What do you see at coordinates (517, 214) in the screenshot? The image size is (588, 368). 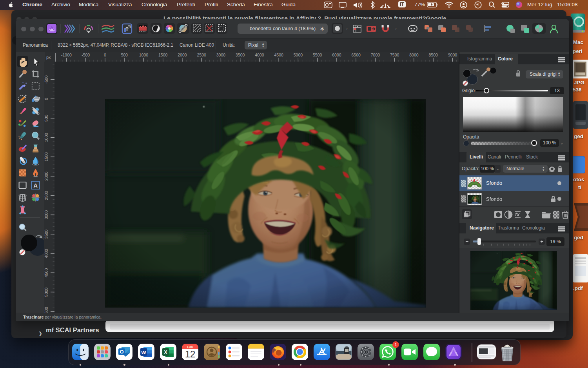 I see `svg-text: fx` at bounding box center [517, 214].